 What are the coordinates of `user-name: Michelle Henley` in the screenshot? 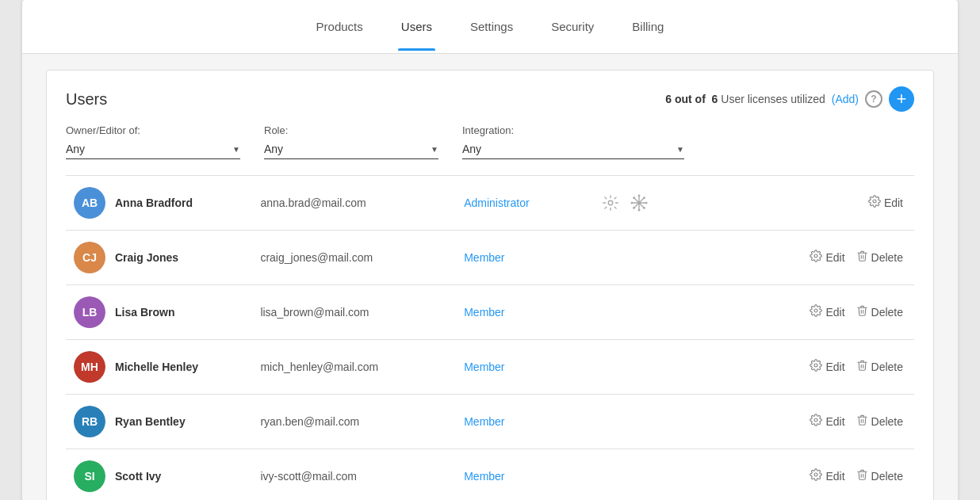 It's located at (157, 367).